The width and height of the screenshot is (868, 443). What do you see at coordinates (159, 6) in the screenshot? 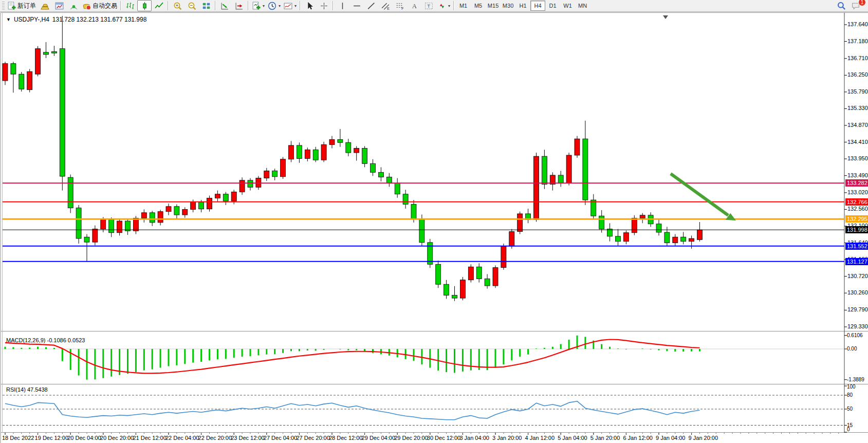
I see `line-chart-icon` at bounding box center [159, 6].